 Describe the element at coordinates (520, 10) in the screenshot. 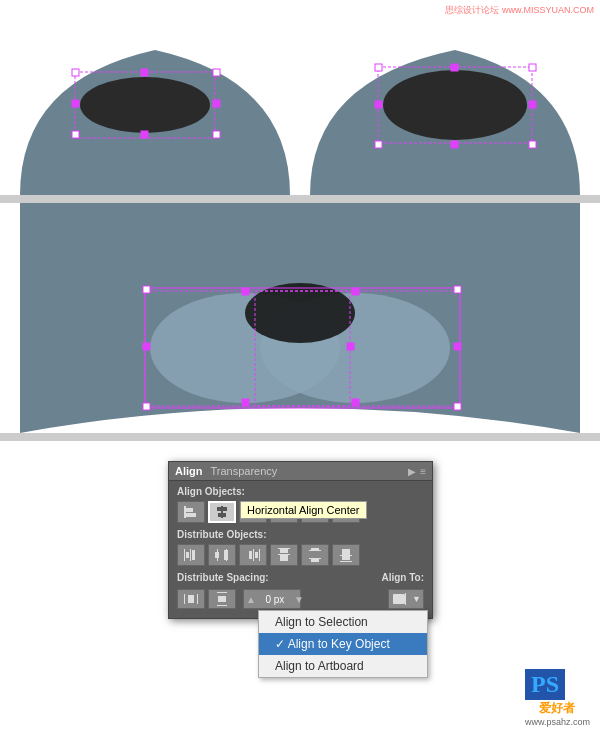

I see `watermark: 思综设计论坛 www.MISSYUAN.COM` at that location.